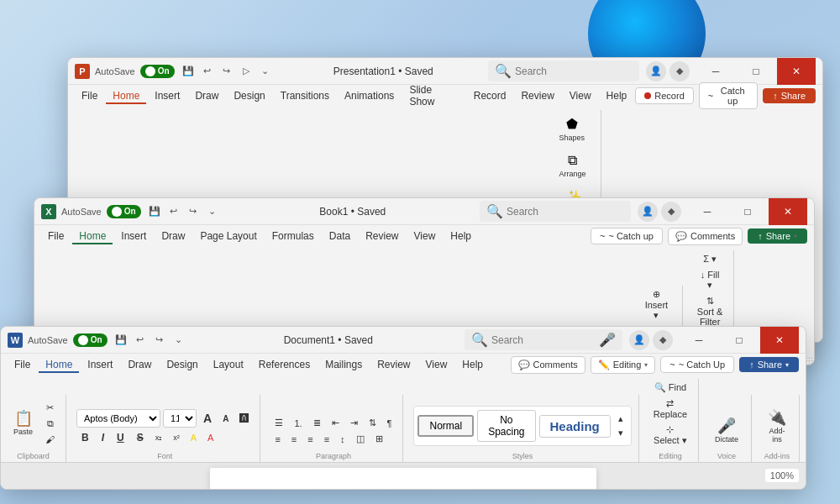 The image size is (840, 504). What do you see at coordinates (297, 423) in the screenshot?
I see `word-numbering-btn: 1.` at bounding box center [297, 423].